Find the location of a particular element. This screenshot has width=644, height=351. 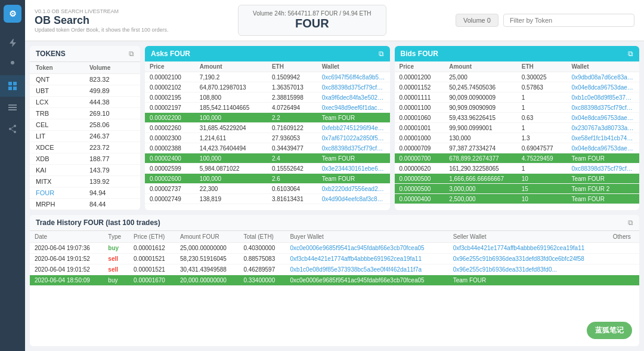

bid-eth: 0.300025 is located at coordinates (542, 78).